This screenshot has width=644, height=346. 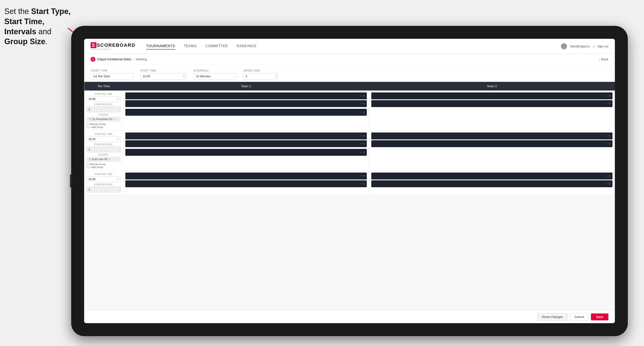 What do you see at coordinates (610, 104) in the screenshot?
I see `player-edit-2-2: ⚙` at bounding box center [610, 104].